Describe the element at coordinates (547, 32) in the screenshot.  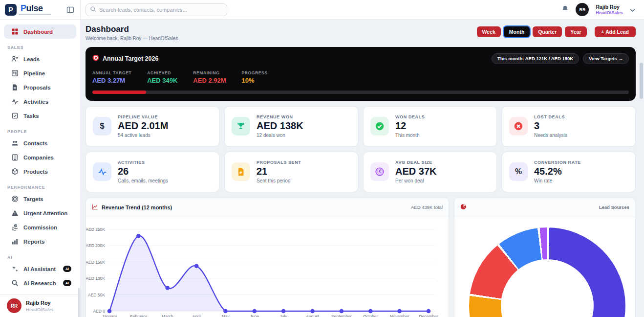
I see `period-quarter-button: Quarter` at that location.